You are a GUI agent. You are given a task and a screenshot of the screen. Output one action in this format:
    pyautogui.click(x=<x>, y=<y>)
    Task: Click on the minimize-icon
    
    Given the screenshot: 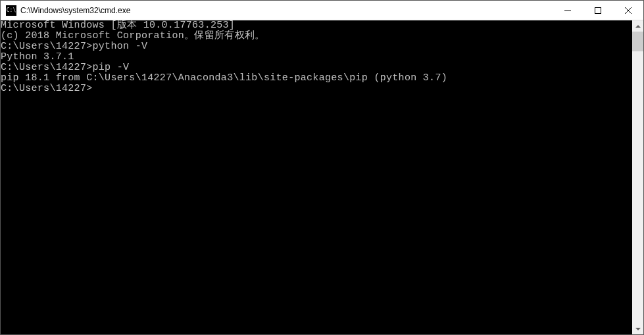 What is the action you would take?
    pyautogui.click(x=568, y=11)
    